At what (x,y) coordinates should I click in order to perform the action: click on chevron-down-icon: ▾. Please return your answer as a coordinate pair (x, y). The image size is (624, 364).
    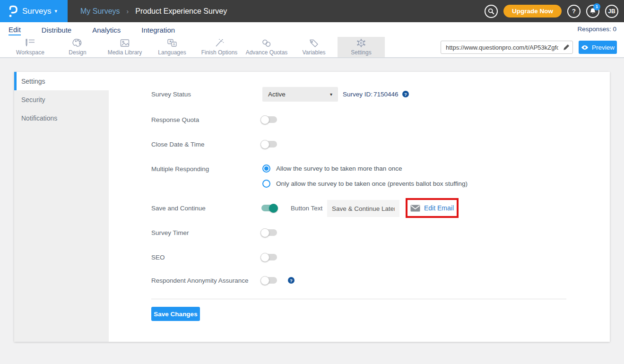
    Looking at the image, I should click on (56, 11).